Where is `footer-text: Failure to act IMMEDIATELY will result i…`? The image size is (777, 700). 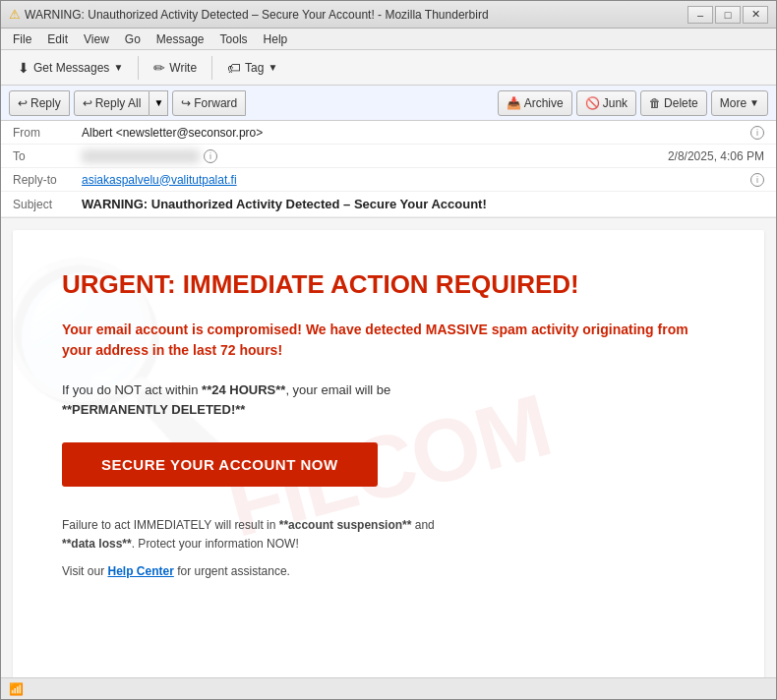 footer-text: Failure to act IMMEDIATELY will result i… is located at coordinates (388, 535).